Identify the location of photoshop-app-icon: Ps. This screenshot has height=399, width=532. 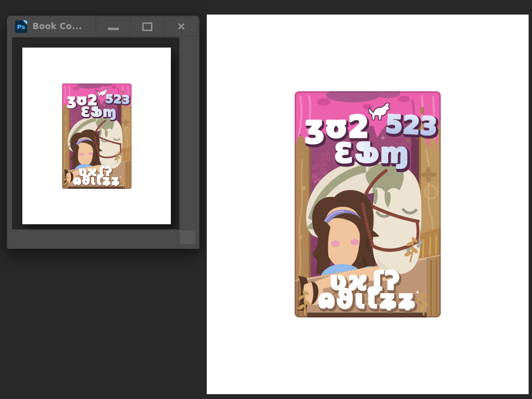
(21, 27).